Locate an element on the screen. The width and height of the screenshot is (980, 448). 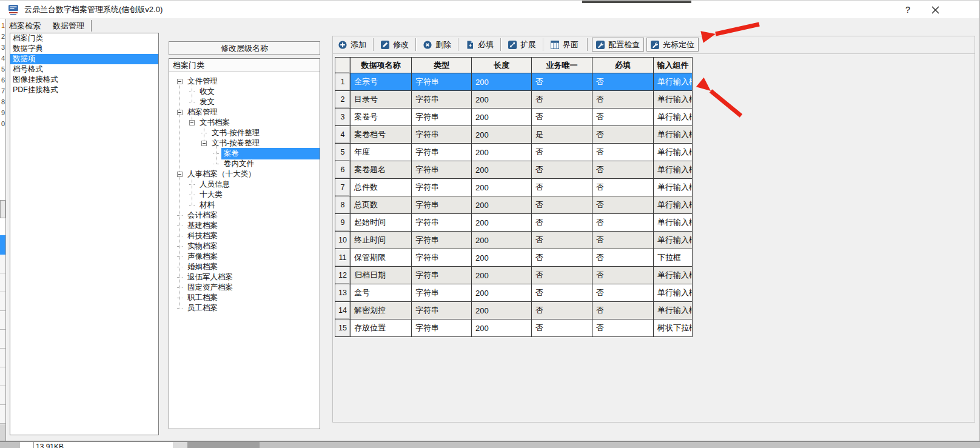
cell-r5-c4: 否 is located at coordinates (562, 153).